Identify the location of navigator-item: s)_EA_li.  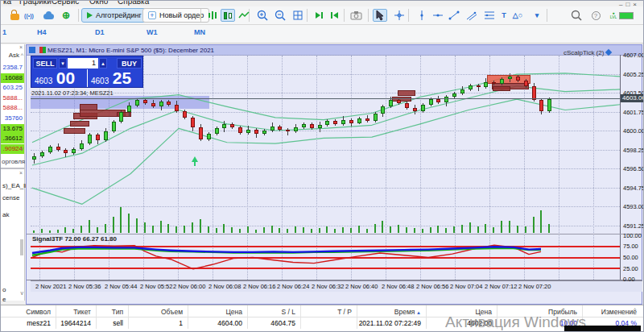
(14, 185).